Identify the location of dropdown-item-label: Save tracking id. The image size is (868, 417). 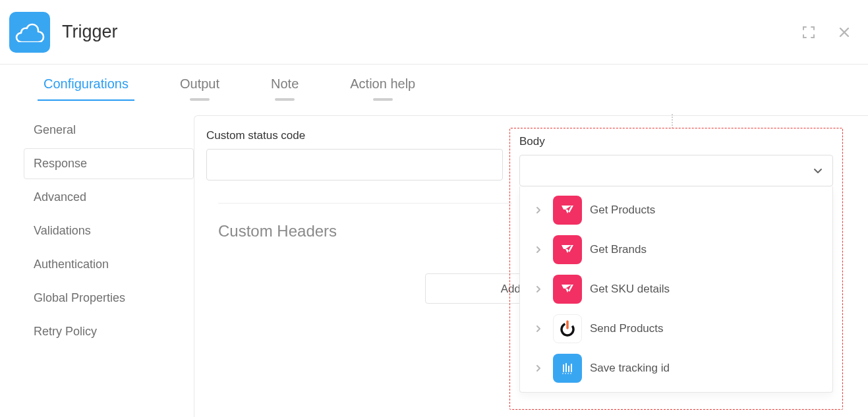
(630, 368).